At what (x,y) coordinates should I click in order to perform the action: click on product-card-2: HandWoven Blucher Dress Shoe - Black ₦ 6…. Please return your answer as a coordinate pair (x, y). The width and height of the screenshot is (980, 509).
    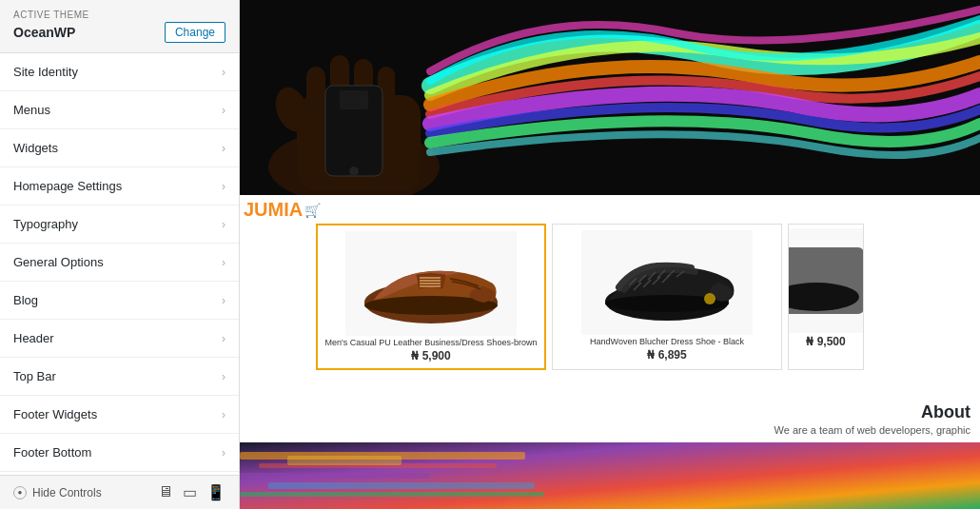
    Looking at the image, I should click on (667, 297).